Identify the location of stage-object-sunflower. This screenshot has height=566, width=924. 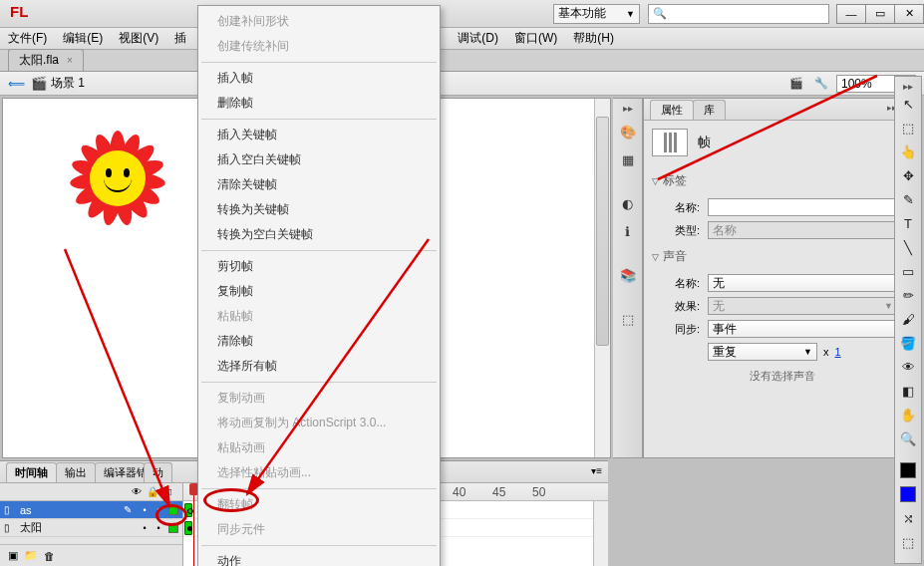
(118, 178).